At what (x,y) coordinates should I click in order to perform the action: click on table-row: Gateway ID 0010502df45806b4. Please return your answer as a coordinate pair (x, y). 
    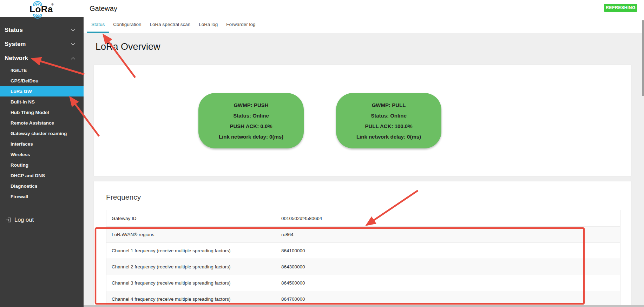
    Looking at the image, I should click on (363, 218).